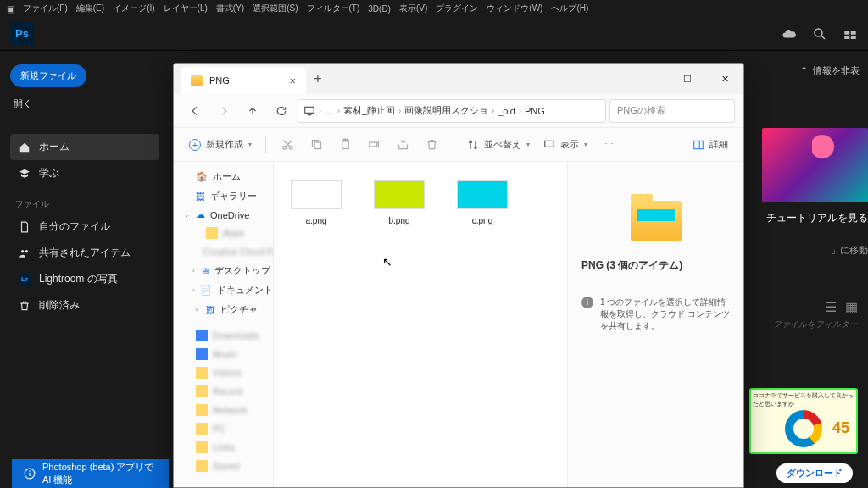  What do you see at coordinates (434, 34) in the screenshot?
I see `ps-top-bar: Ps` at bounding box center [434, 34].